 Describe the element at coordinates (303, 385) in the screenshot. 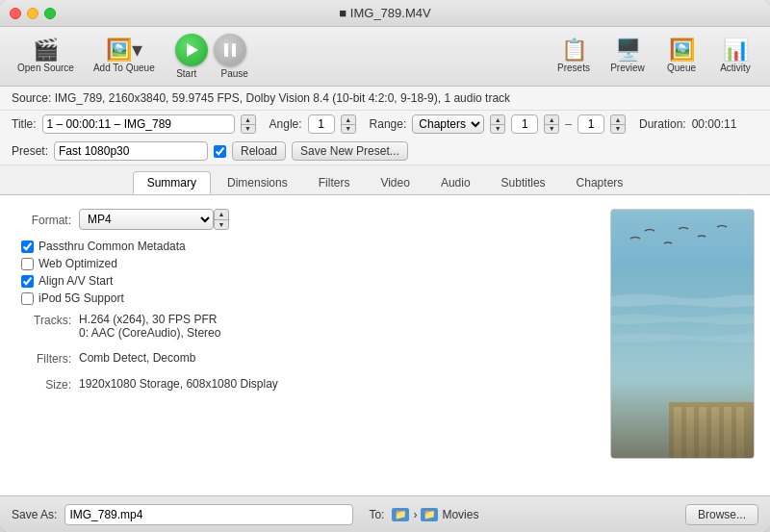

I see `size-row: Size: 1920x1080 Storage, 608x1080 Displa…` at that location.